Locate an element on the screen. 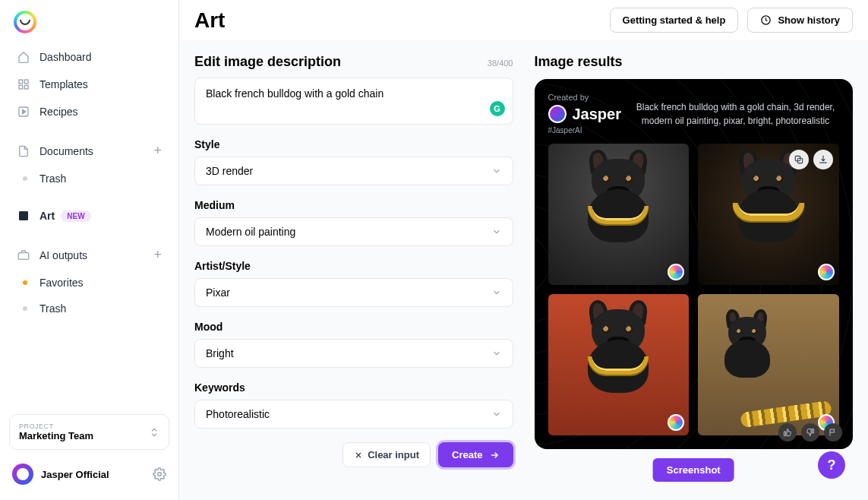 Image resolution: width=868 pixels, height=500 pixels. close-icon is located at coordinates (358, 455).